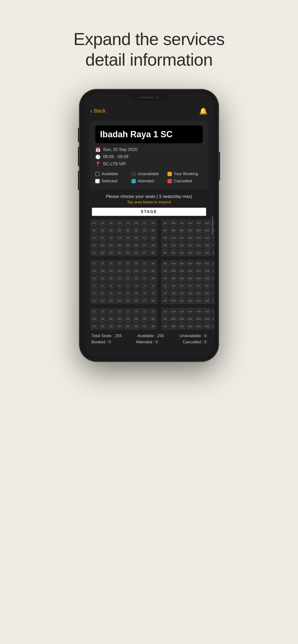  What do you see at coordinates (153, 326) in the screenshot?
I see `seat-N8: N8` at bounding box center [153, 326].